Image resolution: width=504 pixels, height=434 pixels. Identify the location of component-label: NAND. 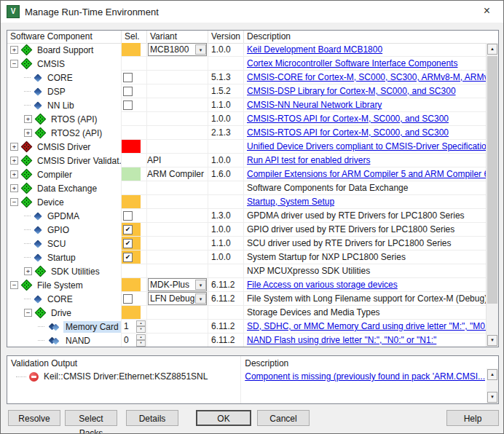
(78, 341).